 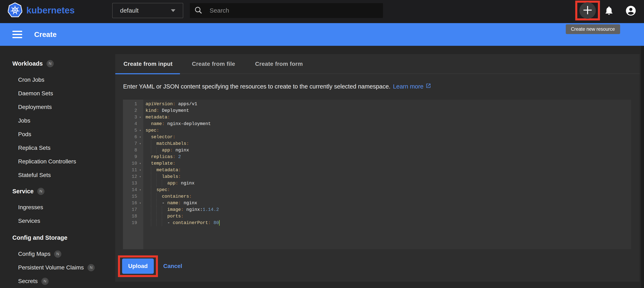 What do you see at coordinates (34, 254) in the screenshot?
I see `sidebar-item-label: Config Maps` at bounding box center [34, 254].